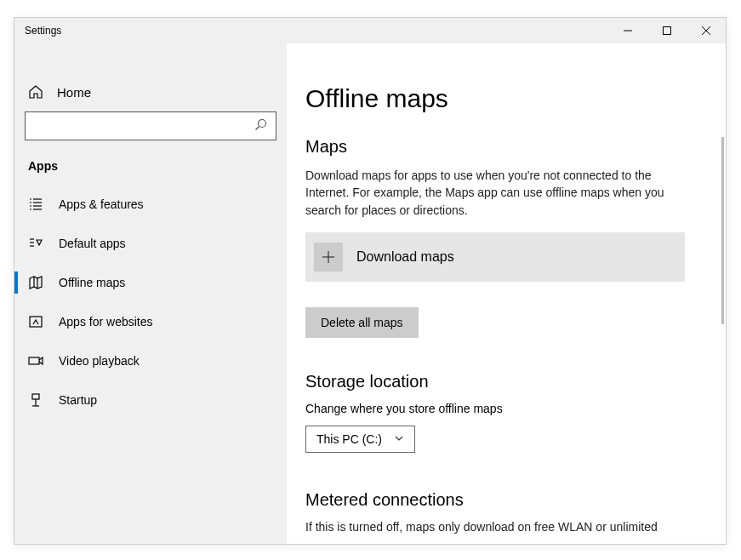  What do you see at coordinates (151, 283) in the screenshot?
I see `sidebar-item-offline-maps: Offline maps` at bounding box center [151, 283].